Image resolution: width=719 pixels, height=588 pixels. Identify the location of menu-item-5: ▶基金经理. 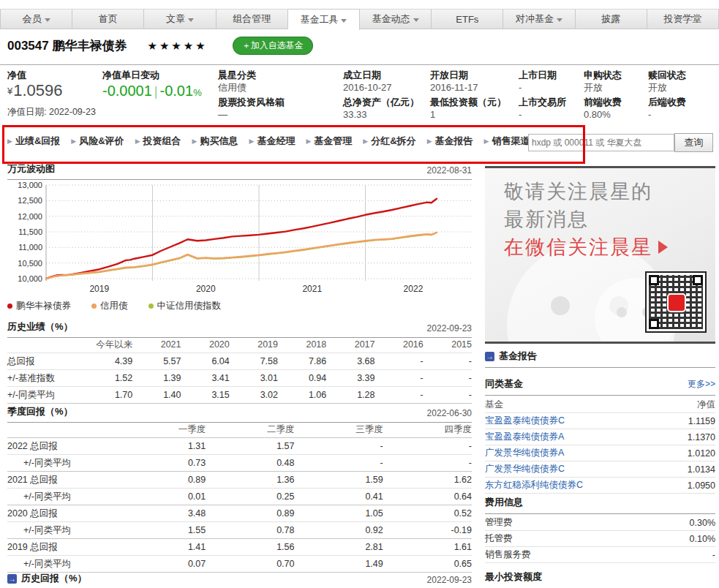
(272, 141).